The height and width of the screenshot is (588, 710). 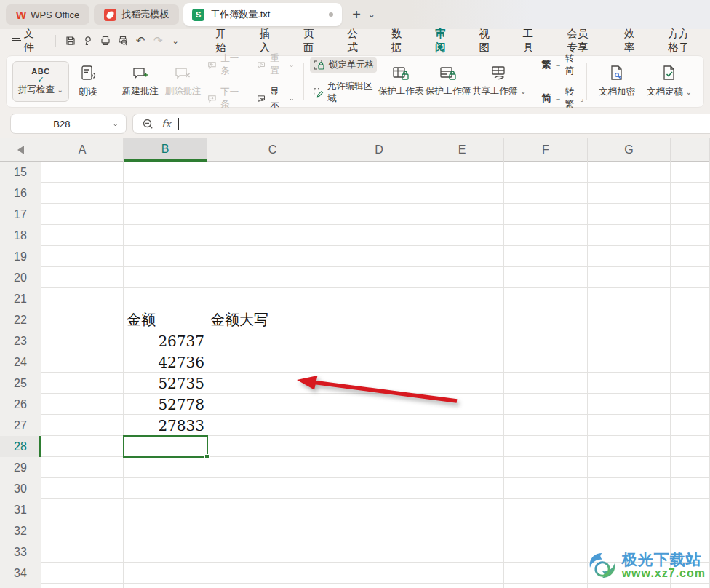 What do you see at coordinates (88, 41) in the screenshot?
I see `export-icon` at bounding box center [88, 41].